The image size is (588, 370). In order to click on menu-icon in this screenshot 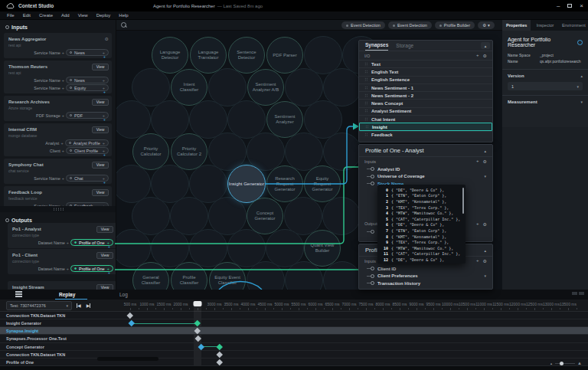, I will do `click(18, 294)`.